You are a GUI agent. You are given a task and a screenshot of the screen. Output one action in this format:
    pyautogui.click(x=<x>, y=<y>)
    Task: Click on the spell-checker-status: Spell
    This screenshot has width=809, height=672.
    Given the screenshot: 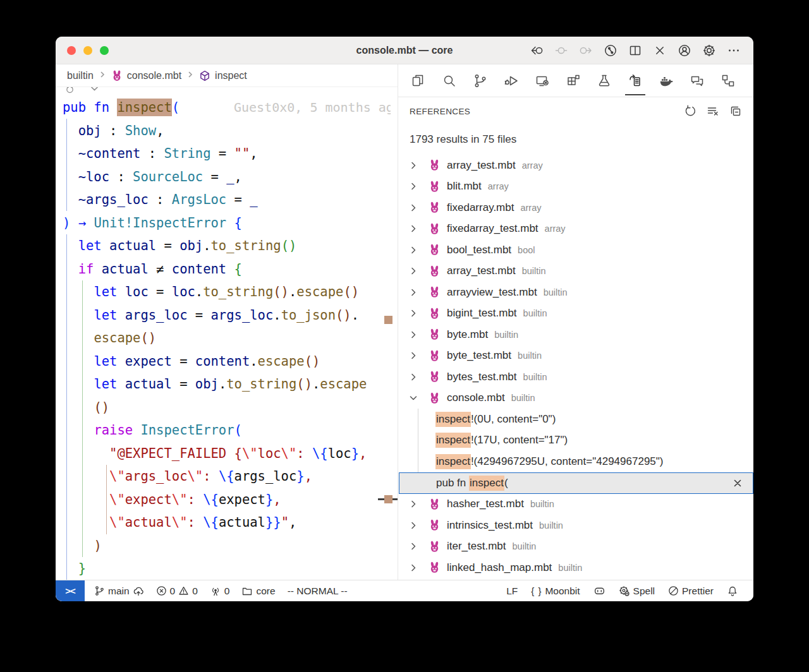 What is the action you would take?
    pyautogui.click(x=637, y=591)
    